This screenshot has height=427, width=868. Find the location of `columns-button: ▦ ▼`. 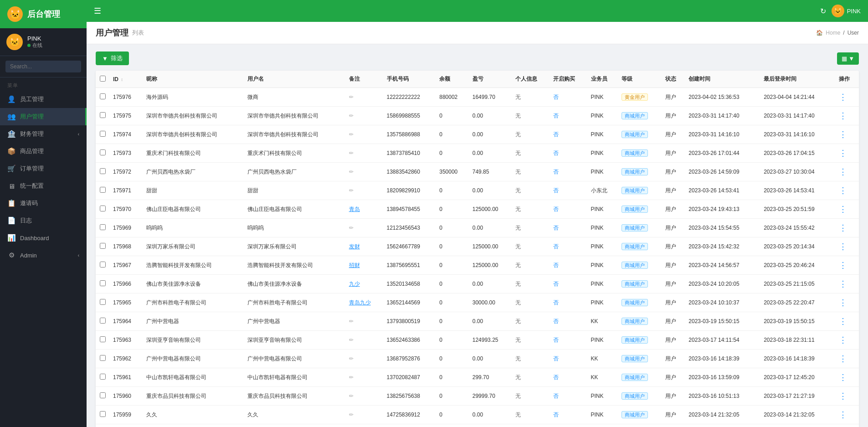

columns-button: ▦ ▼ is located at coordinates (848, 58).